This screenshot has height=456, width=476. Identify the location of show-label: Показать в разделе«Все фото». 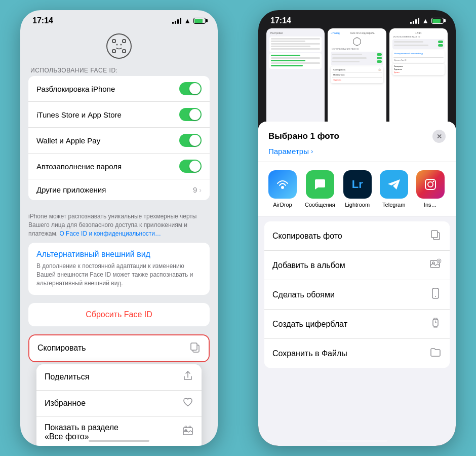
(82, 432).